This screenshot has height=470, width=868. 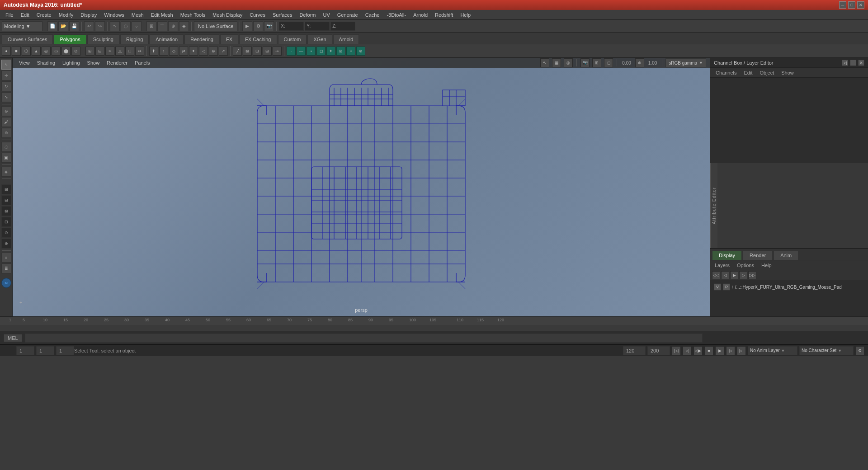 What do you see at coordinates (609, 63) in the screenshot?
I see `vp-wireframe-icon: ◻` at bounding box center [609, 63].